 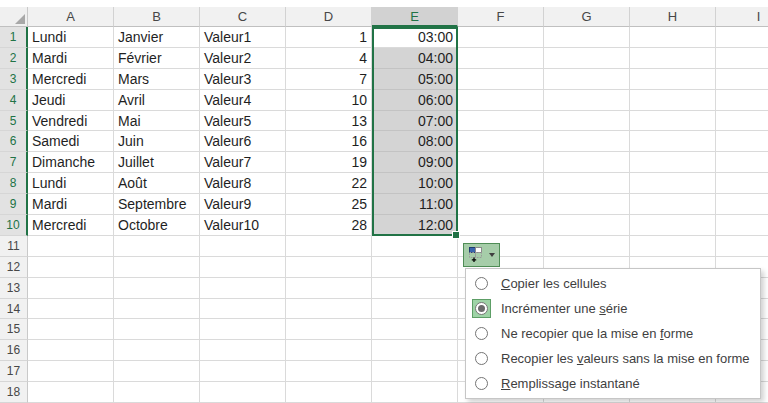 I want to click on column-header-H: H, so click(x=673, y=17).